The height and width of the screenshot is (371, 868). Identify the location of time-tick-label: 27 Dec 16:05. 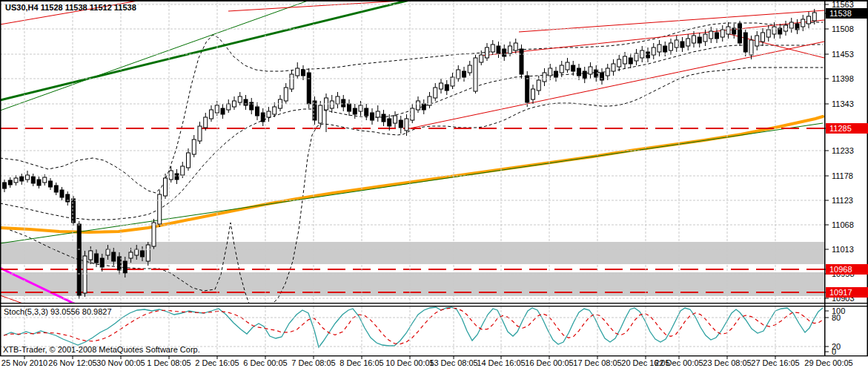
(775, 363).